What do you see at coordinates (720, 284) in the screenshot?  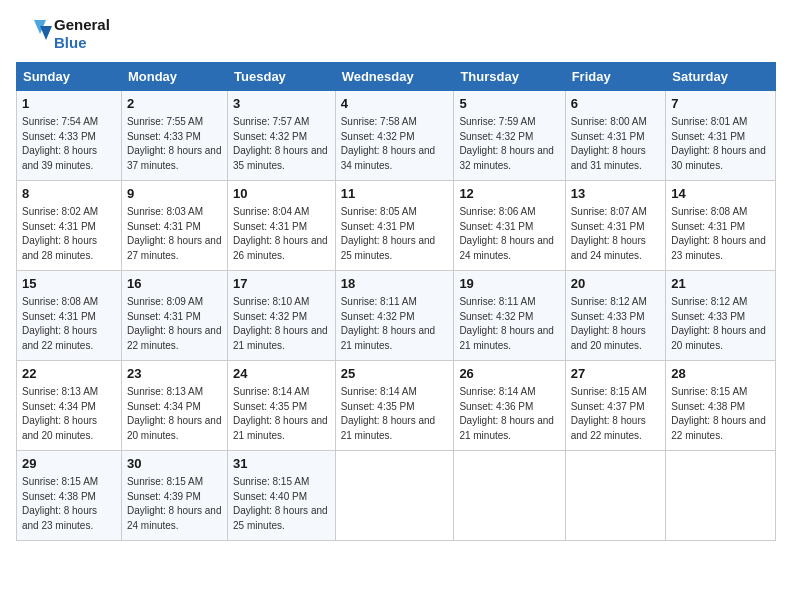 I see `day-number: 21` at bounding box center [720, 284].